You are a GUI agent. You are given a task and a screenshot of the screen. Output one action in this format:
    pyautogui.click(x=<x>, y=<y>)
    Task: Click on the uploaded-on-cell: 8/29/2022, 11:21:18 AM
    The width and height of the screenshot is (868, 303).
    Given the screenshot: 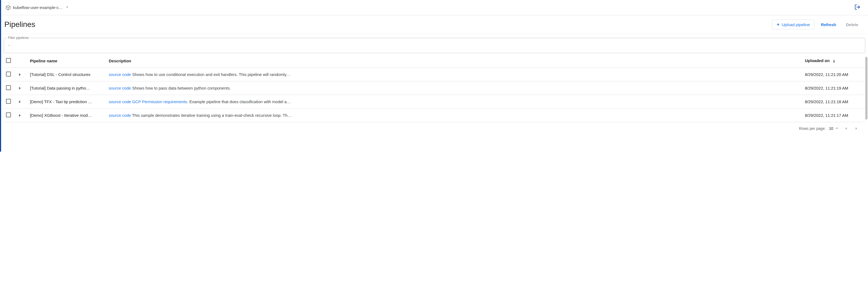 What is the action you would take?
    pyautogui.click(x=834, y=102)
    